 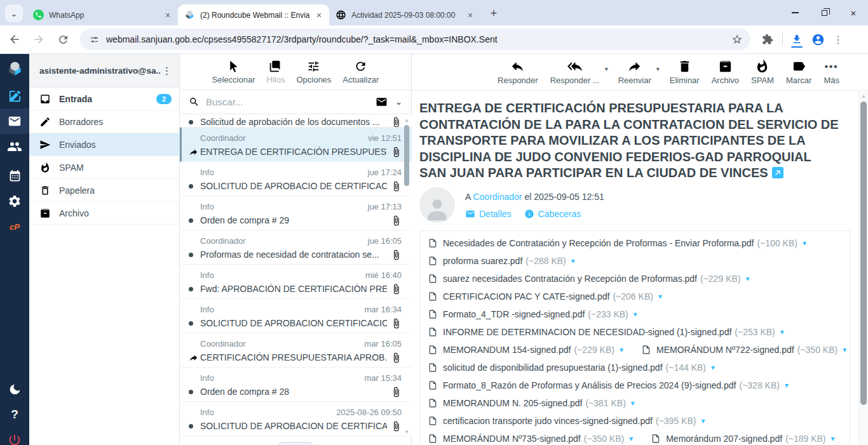 I want to click on message-row: Infomar 15:34 Orden de compra # 28, so click(x=296, y=385).